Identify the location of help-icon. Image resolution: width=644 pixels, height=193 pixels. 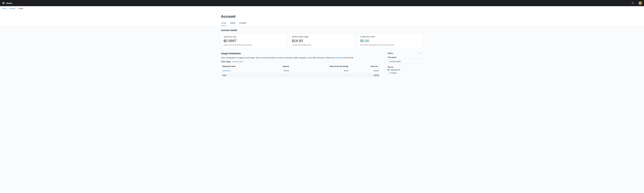
(632, 3).